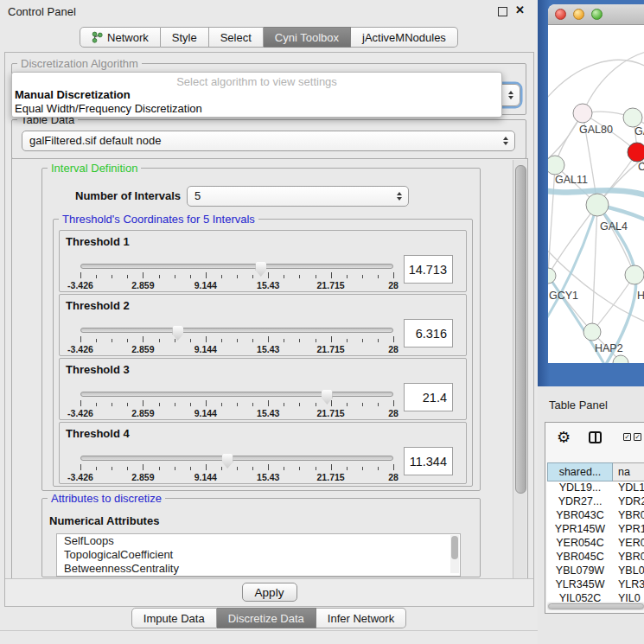  I want to click on tab-label: Cyni Toolbox, so click(307, 38).